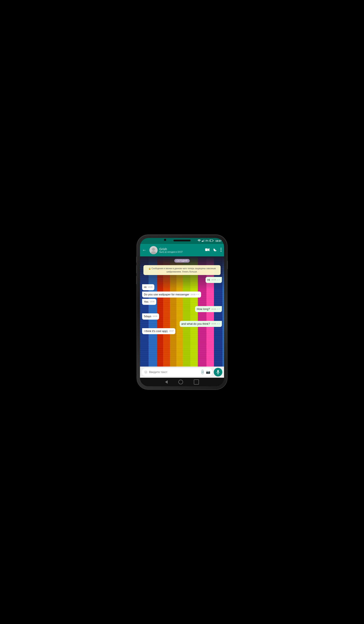  Describe the element at coordinates (203, 241) in the screenshot. I see `signal-icon` at that location.